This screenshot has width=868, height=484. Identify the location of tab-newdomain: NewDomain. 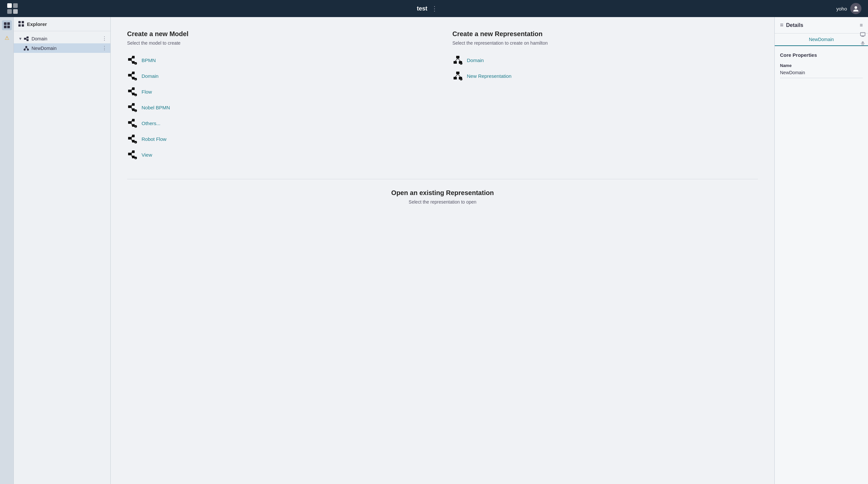
(822, 40).